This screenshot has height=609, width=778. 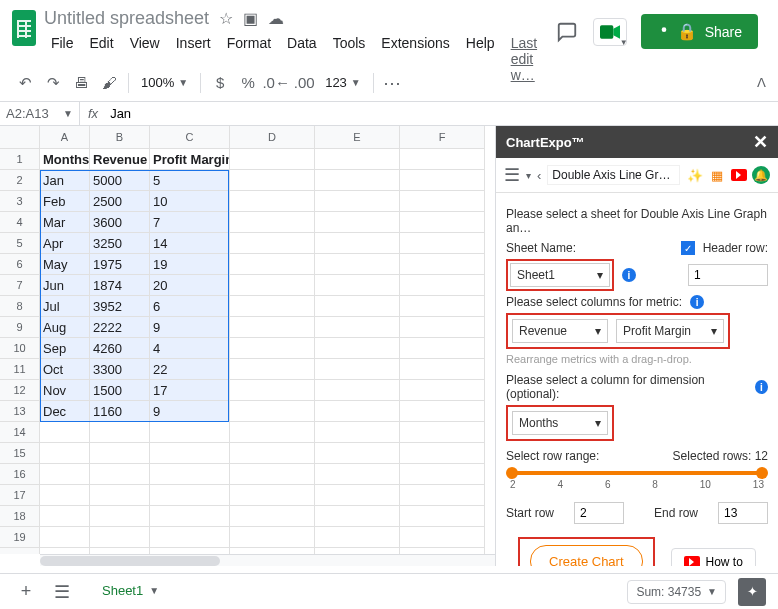 I want to click on slider-thumb-start, so click(x=512, y=473).